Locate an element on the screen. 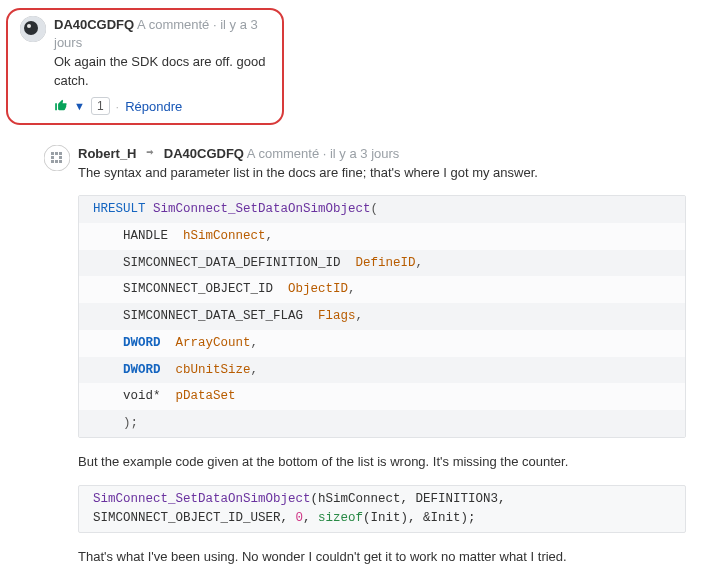  code-line: SimConnect_SetDataOnSimObject(hSimConnec… is located at coordinates (382, 509).